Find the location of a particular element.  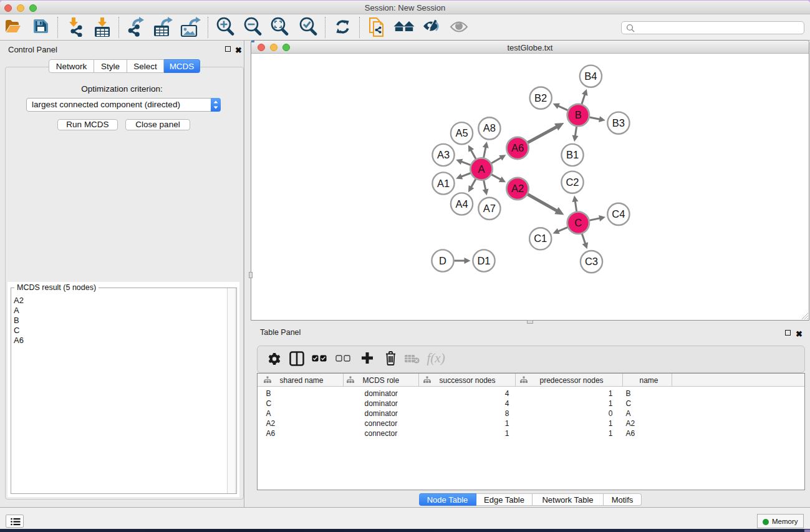

svg-text: C1 is located at coordinates (540, 238).